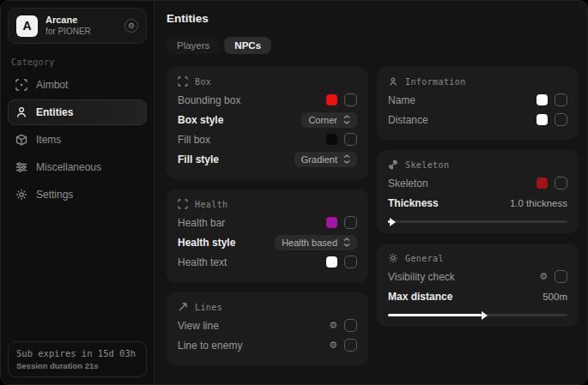  Describe the element at coordinates (477, 297) in the screenshot. I see `slider-row: Max distance 500m` at that location.